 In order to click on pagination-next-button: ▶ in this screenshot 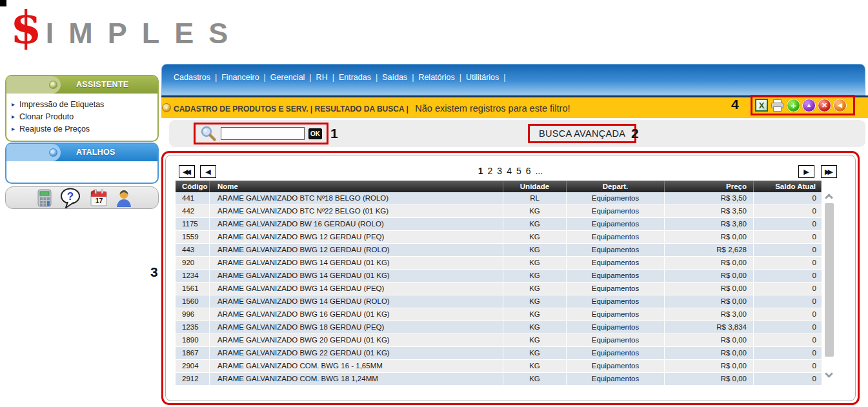, I will do `click(807, 172)`.